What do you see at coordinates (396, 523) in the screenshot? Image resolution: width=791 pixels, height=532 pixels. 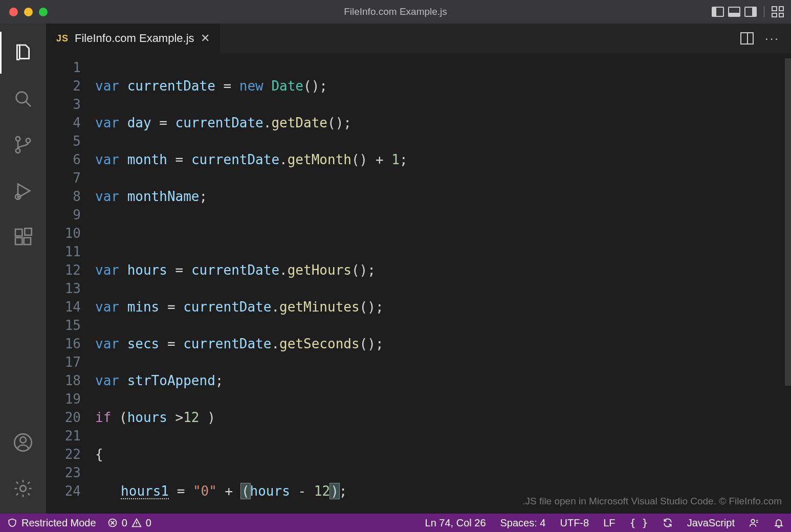 I see `status-bar: Restricted Mode 0 0 Ln 74, Col 26 Spaces…` at bounding box center [396, 523].